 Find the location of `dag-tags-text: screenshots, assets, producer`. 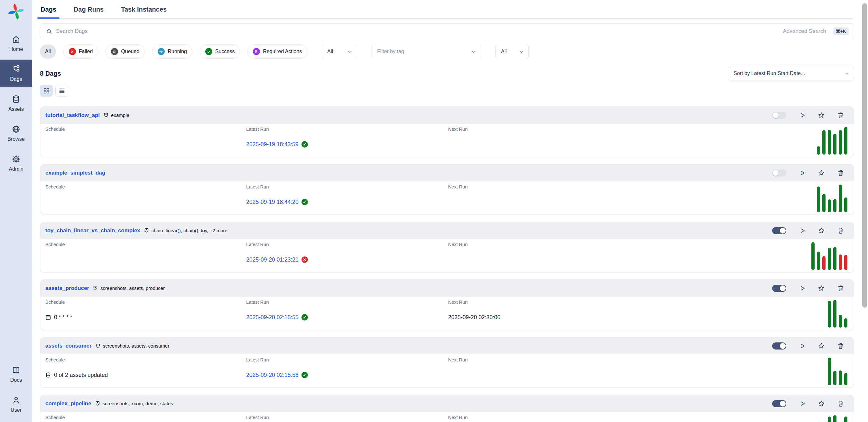

dag-tags-text: screenshots, assets, producer is located at coordinates (133, 288).